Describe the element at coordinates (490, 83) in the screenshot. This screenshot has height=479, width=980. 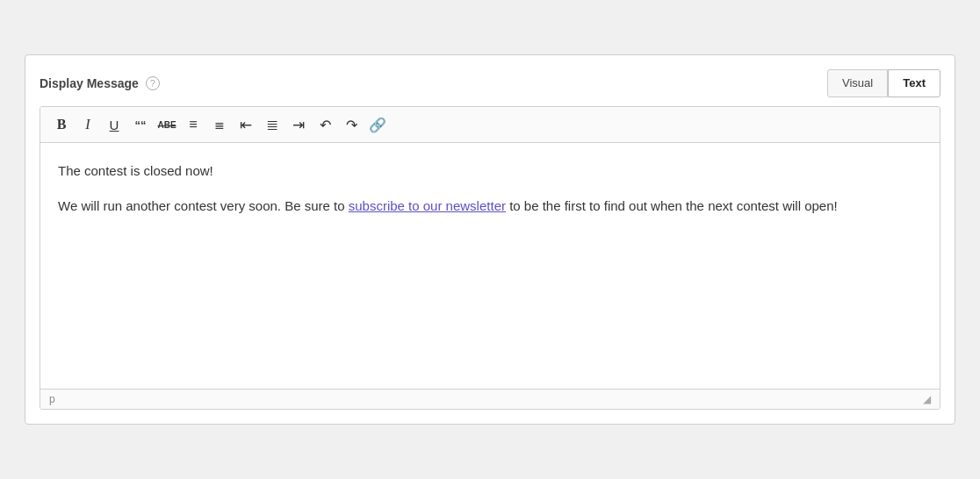
I see `header-row: Display Message ? Visual Text` at that location.